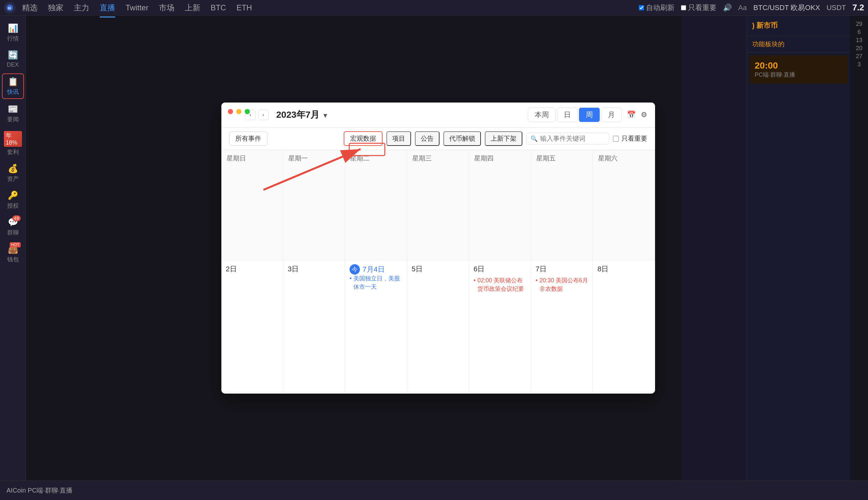 The height and width of the screenshot is (500, 868). I want to click on today-circle: 今, so click(355, 269).